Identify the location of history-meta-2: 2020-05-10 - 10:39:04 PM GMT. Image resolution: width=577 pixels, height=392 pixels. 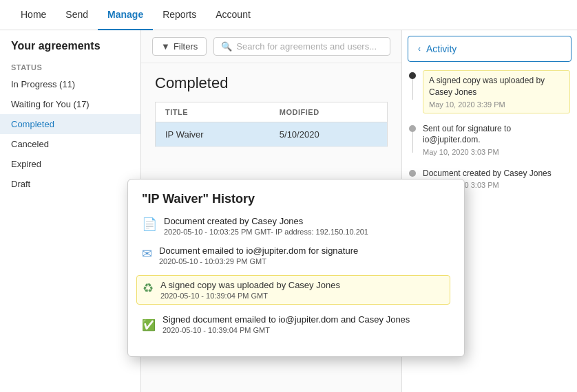
(251, 296).